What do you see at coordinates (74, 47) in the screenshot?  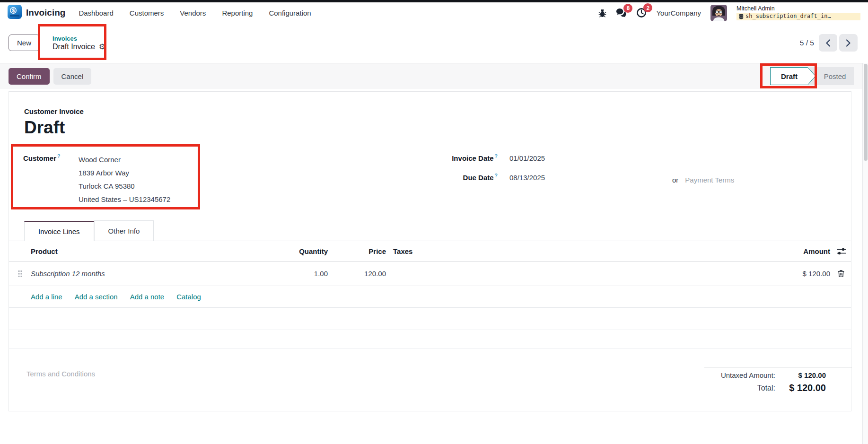 I see `breadcrumb-current: Draft Invoice` at bounding box center [74, 47].